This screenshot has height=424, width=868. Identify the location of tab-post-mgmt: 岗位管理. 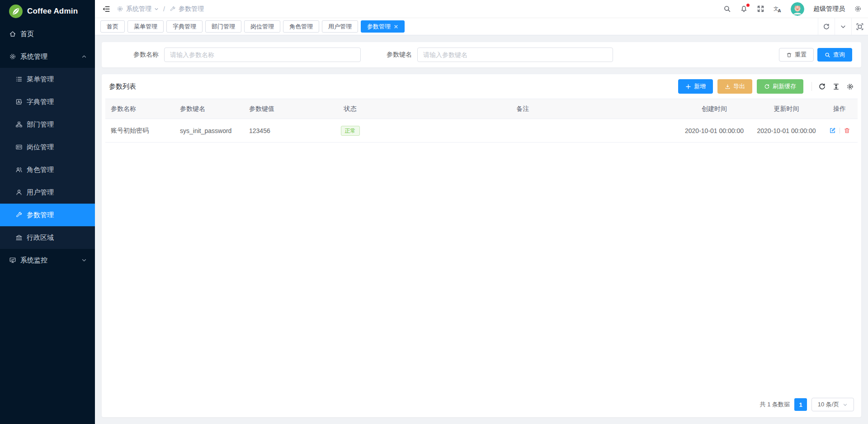
(262, 26).